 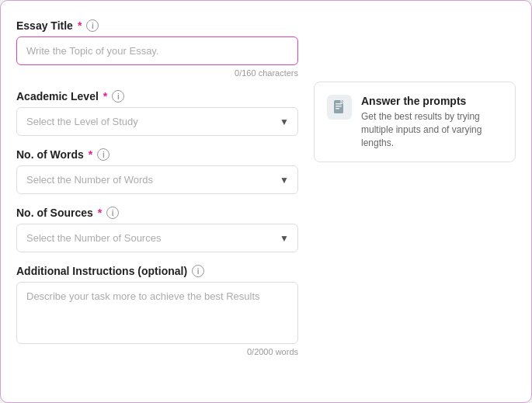 I want to click on additional-instructions-group: Additional Instructions (optional) i 0/2…, so click(x=157, y=311).